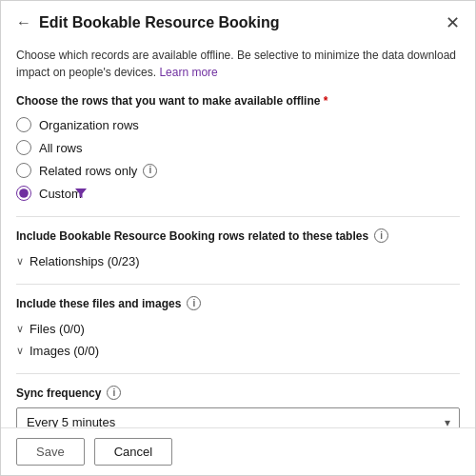 Image resolution: width=476 pixels, height=476 pixels. What do you see at coordinates (238, 451) in the screenshot?
I see `dialog-footer: Save Cancel` at bounding box center [238, 451].